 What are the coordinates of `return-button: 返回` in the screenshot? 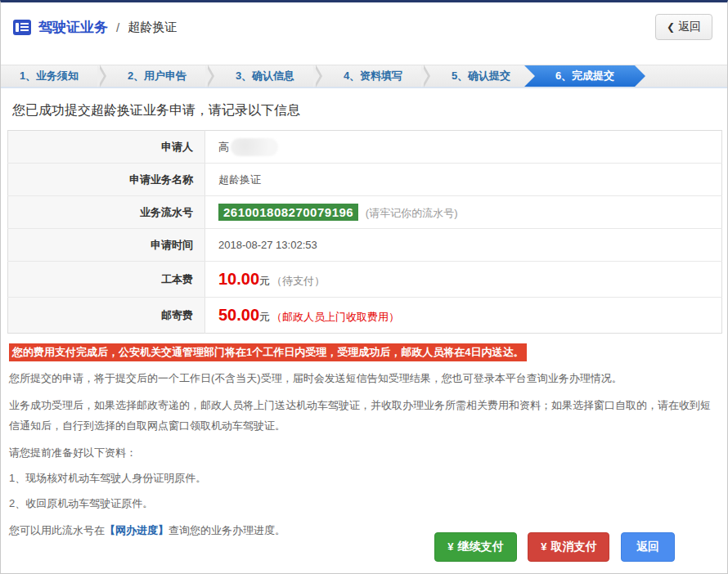 It's located at (648, 547).